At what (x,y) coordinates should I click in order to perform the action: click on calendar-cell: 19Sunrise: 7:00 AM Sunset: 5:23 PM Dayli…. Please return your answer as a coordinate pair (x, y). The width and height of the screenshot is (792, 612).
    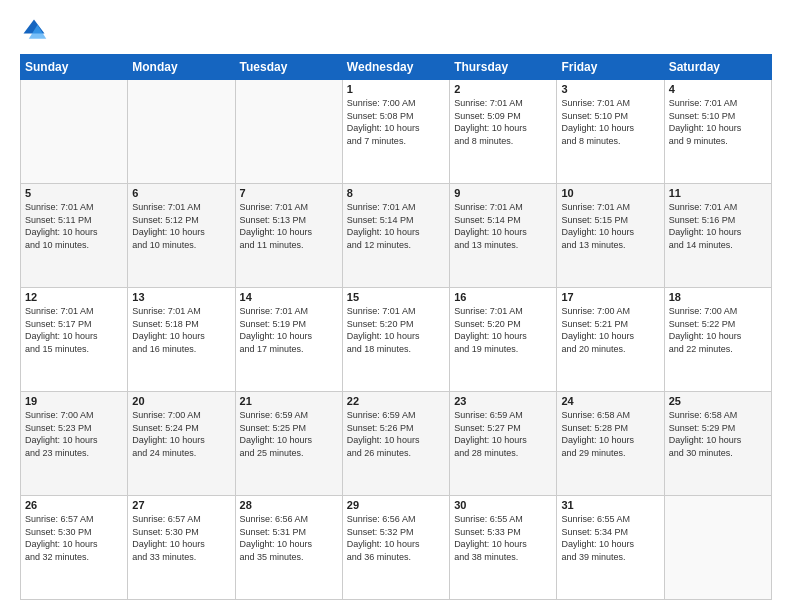
    Looking at the image, I should click on (74, 444).